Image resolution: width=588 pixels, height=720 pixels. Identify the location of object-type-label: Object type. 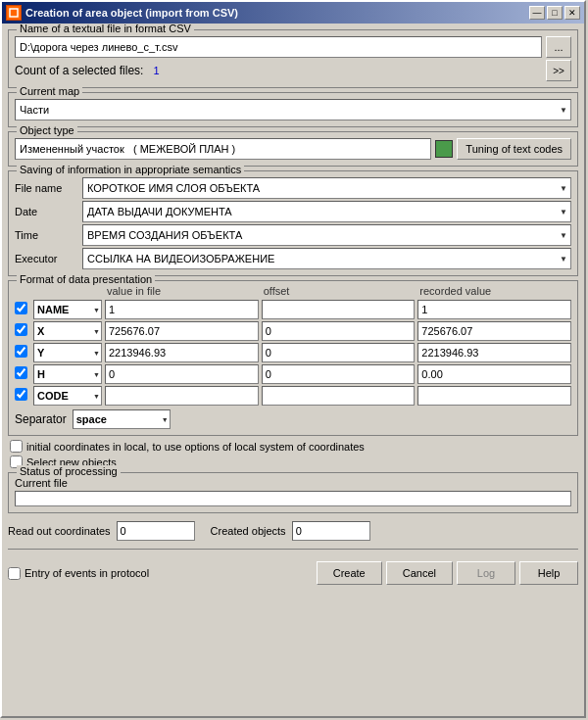
(47, 130).